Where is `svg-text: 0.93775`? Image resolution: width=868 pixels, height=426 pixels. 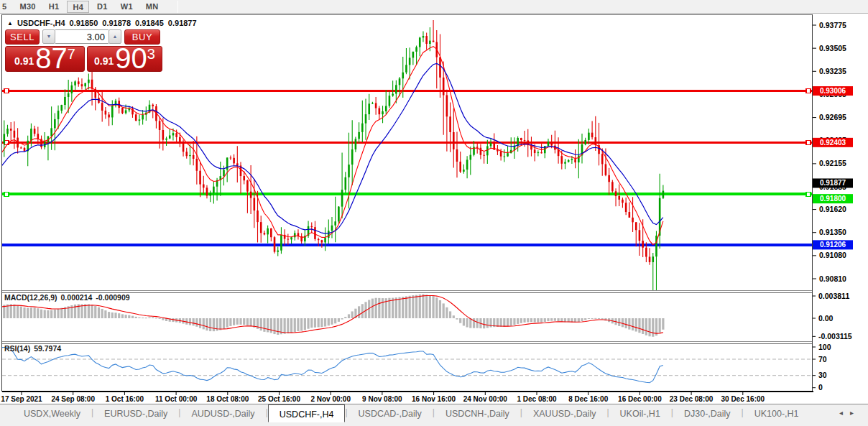 svg-text: 0.93775 is located at coordinates (833, 25).